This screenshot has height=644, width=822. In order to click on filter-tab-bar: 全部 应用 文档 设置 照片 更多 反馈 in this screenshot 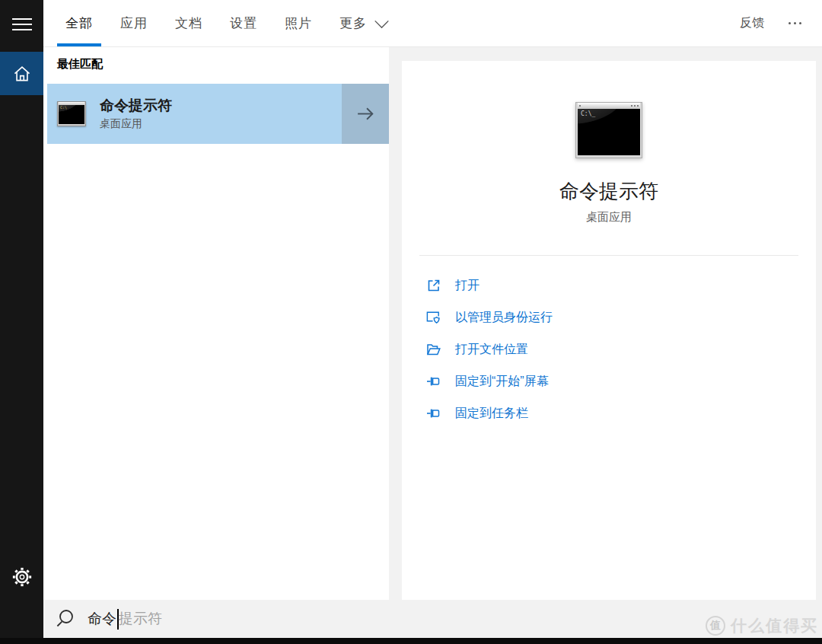, I will do `click(432, 24)`.